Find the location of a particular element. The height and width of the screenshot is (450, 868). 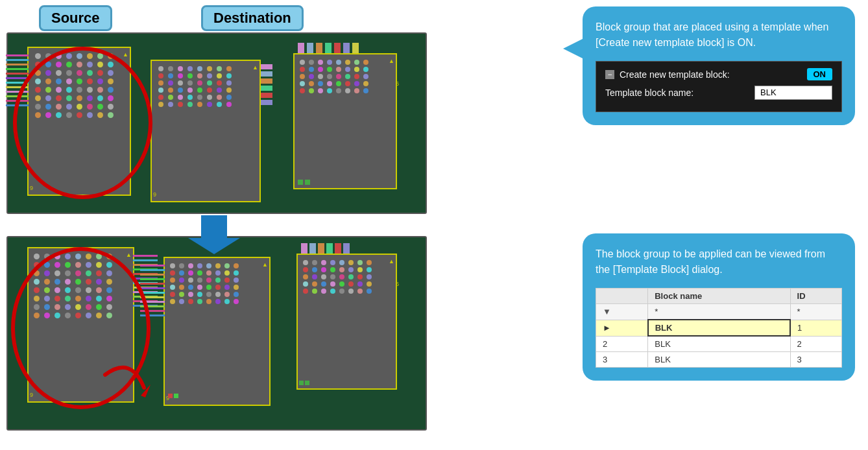

template-table: Block name ID ▼ * * ► BLK 1 2 BLK is located at coordinates (719, 328).